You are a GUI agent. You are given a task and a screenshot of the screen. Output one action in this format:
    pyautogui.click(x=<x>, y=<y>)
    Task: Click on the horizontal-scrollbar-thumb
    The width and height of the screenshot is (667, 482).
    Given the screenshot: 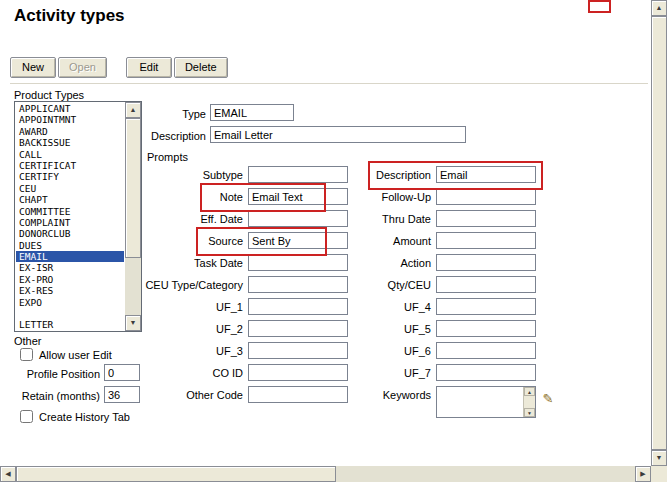 What is the action you would take?
    pyautogui.click(x=176, y=474)
    